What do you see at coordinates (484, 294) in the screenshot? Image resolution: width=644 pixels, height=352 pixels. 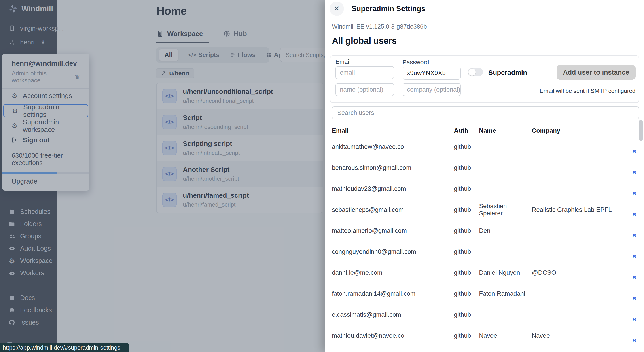 I see `table-row: faton.ramadani14@gmail.comgithubFaton Ra…` at bounding box center [484, 294].